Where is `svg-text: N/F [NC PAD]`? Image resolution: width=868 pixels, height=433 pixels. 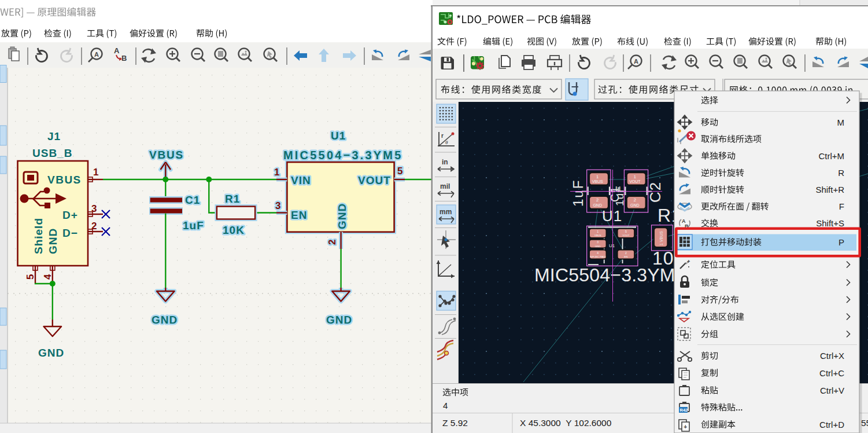
svg-text: N/F [NC PAD] is located at coordinates (598, 257).